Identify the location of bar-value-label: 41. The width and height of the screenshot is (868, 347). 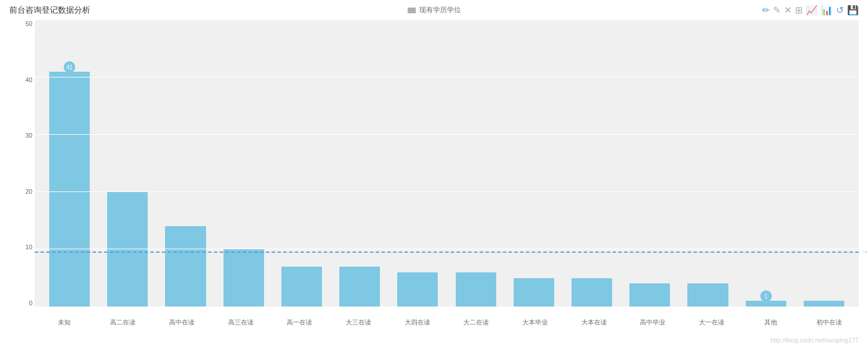
(69, 67).